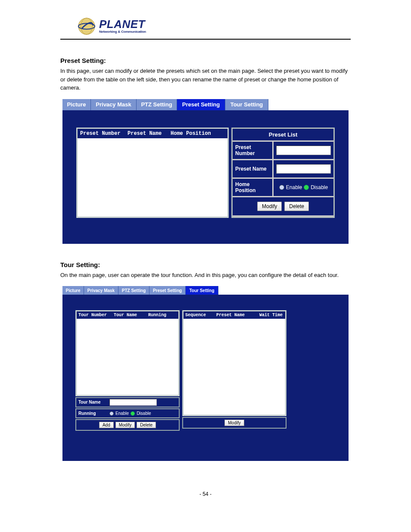 The width and height of the screenshot is (411, 532). What do you see at coordinates (283, 134) in the screenshot?
I see `preset-list-header: Preset List` at bounding box center [283, 134].